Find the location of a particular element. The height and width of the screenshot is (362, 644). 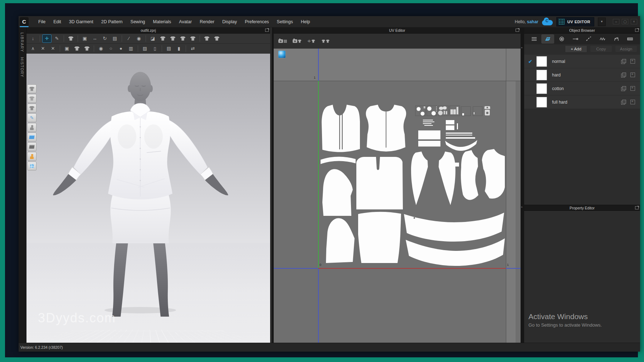

cloud-icon: C is located at coordinates (547, 23).